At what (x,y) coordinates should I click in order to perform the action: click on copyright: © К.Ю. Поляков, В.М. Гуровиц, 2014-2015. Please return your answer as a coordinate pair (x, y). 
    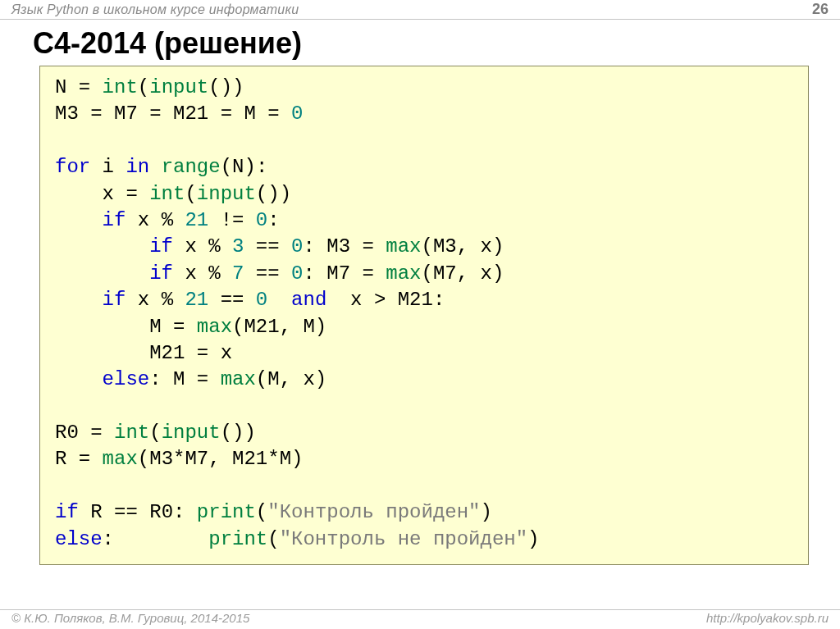
    Looking at the image, I should click on (130, 618).